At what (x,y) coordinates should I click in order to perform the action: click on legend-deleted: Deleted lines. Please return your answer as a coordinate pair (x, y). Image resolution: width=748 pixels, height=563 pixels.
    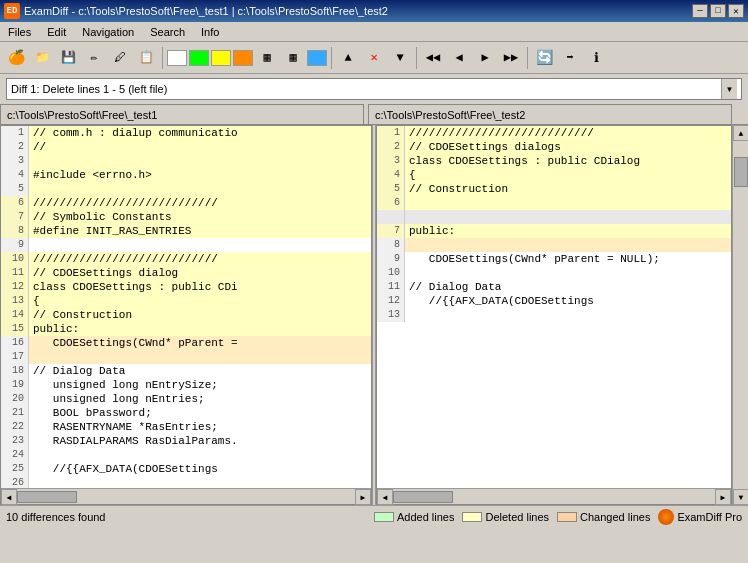
    Looking at the image, I should click on (506, 517).